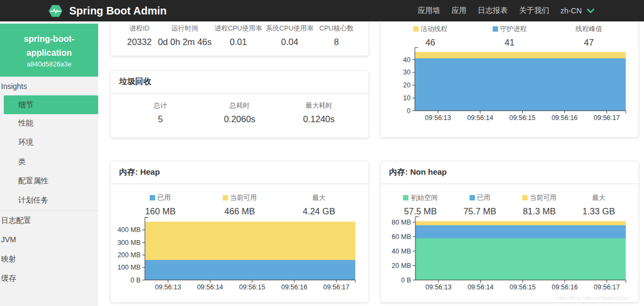 The image size is (644, 306). I want to click on metric-value: 20332, so click(140, 42).